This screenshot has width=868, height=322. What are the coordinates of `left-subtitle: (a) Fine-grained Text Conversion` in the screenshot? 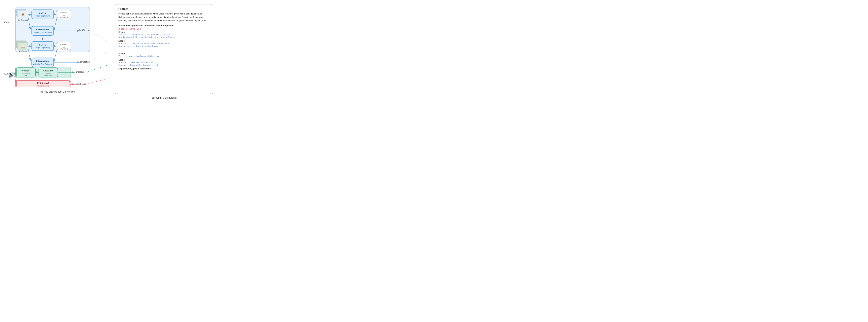 It's located at (57, 92).